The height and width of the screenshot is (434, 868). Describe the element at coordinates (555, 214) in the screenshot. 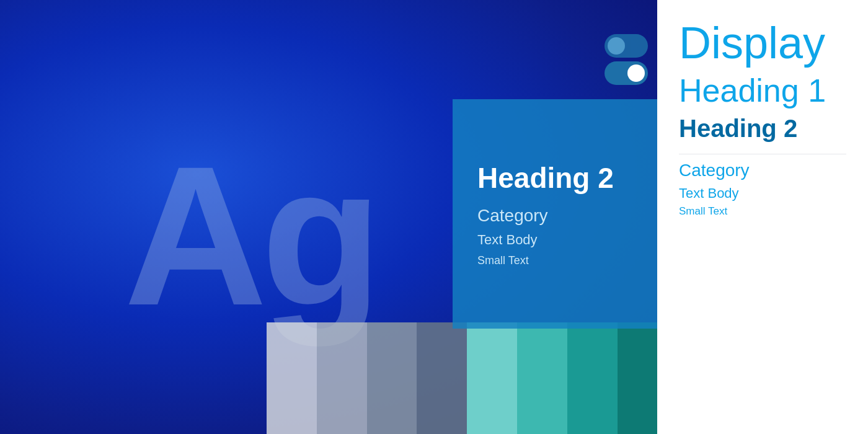

I see `middle-panel: Heading 2 Category Text Body Small Text` at that location.